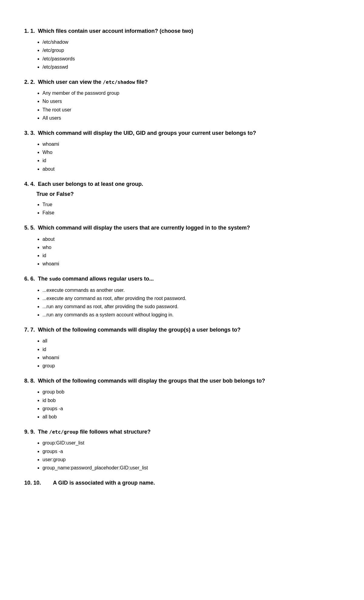 Image resolution: width=364 pixels, height=600 pixels. I want to click on question-10: 10. A GID is associated with a group nam…, so click(182, 483).